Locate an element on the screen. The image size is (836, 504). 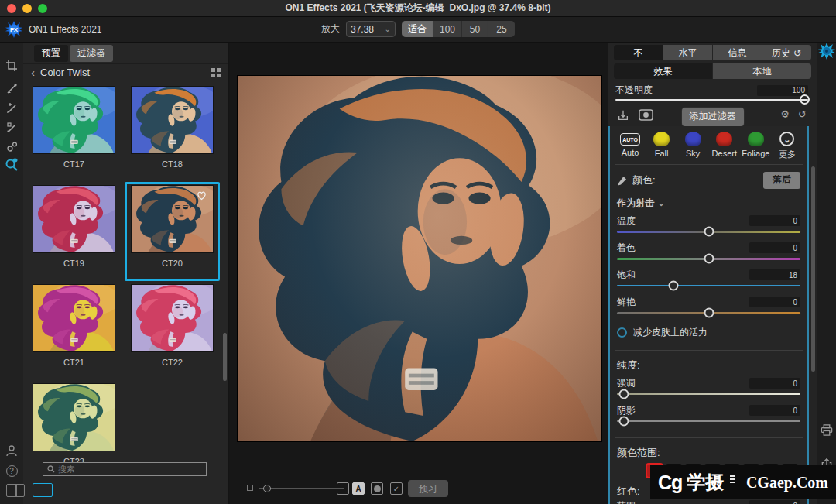
preset-thumb-ct19: CT19 is located at coordinates (74, 231).